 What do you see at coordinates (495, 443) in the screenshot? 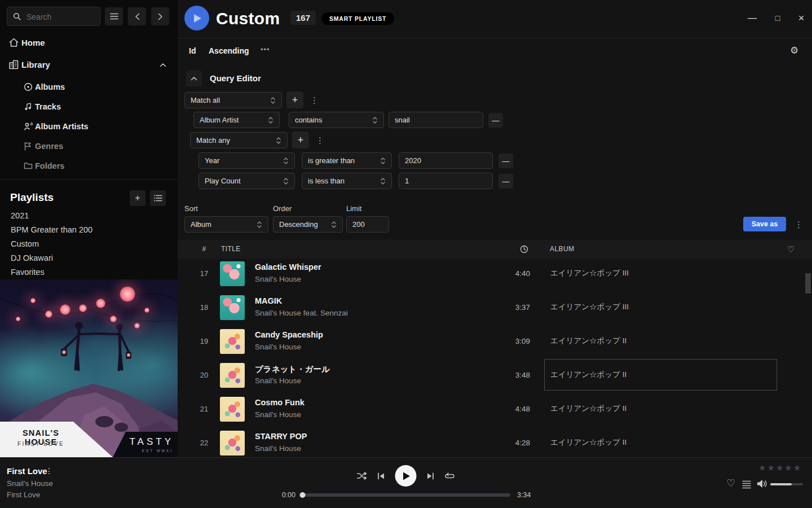
I see `track-row: 22 STARRY POP Snail's House 4:28 エイリアン☆ポ…` at bounding box center [495, 443].